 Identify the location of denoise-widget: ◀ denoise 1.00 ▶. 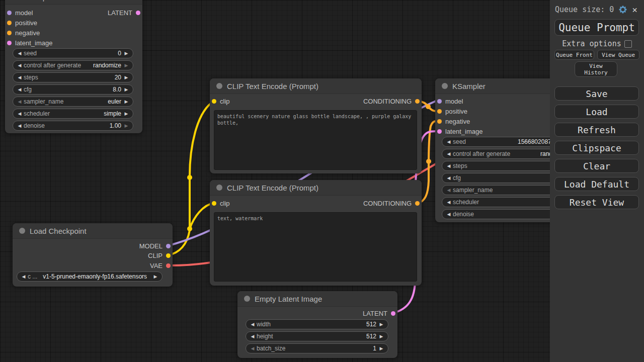
(73, 126).